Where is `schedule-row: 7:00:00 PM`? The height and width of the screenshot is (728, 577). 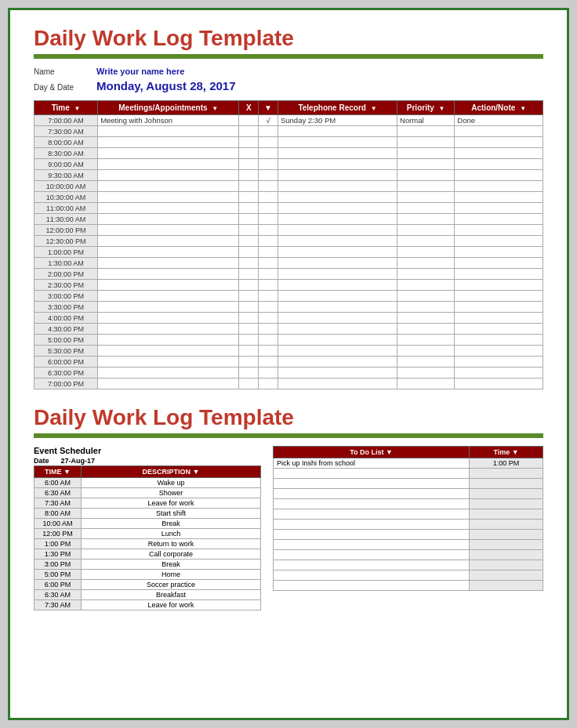 schedule-row: 7:00:00 PM is located at coordinates (288, 384).